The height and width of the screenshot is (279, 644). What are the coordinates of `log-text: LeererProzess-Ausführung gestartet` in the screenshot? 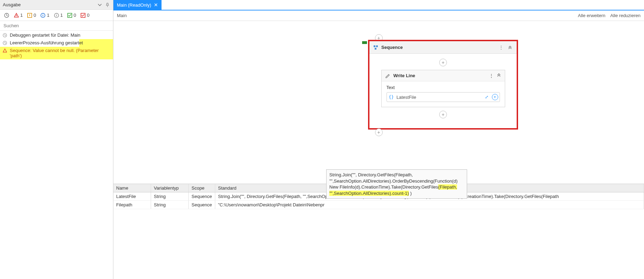 It's located at (60, 43).